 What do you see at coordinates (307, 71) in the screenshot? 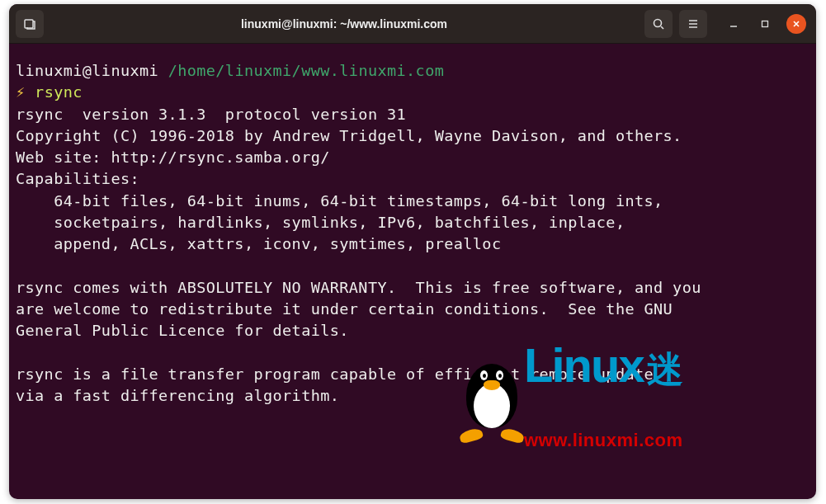
I see `prompt-path: /home/linuxmi/www.linuxmi.com` at bounding box center [307, 71].